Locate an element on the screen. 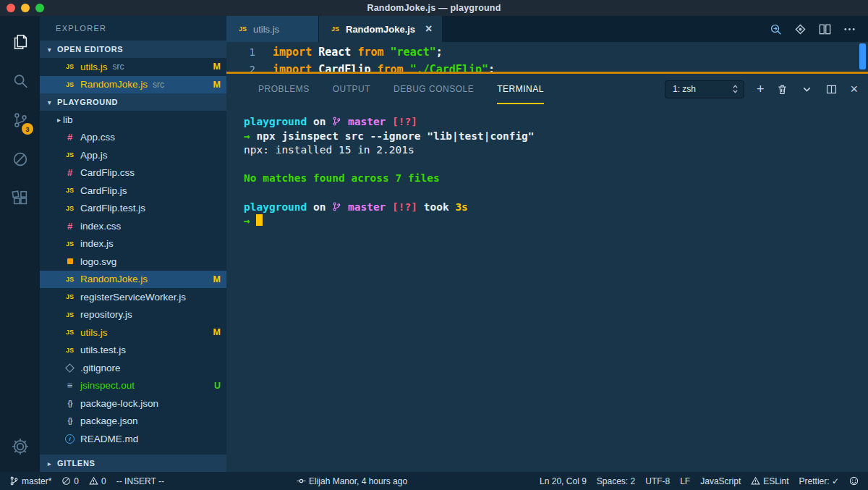 This screenshot has height=490, width=868. tree-file-.gitignore: .gitignore is located at coordinates (133, 368).